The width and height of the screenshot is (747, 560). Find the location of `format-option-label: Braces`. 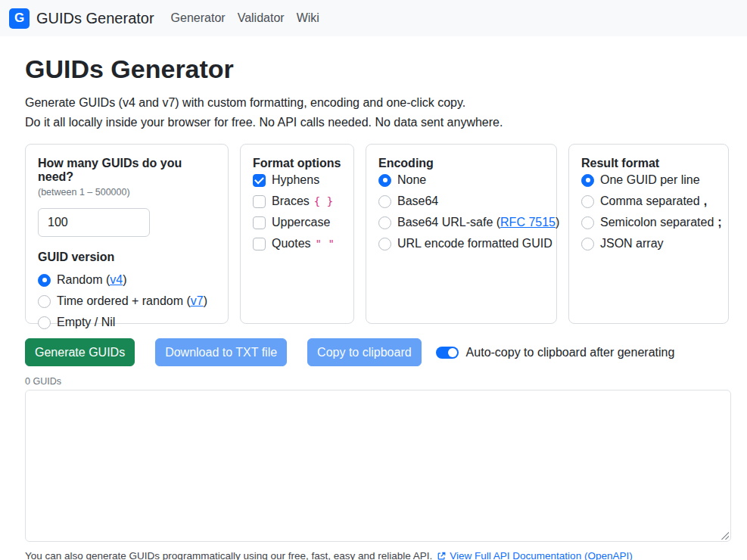

format-option-label: Braces is located at coordinates (291, 201).